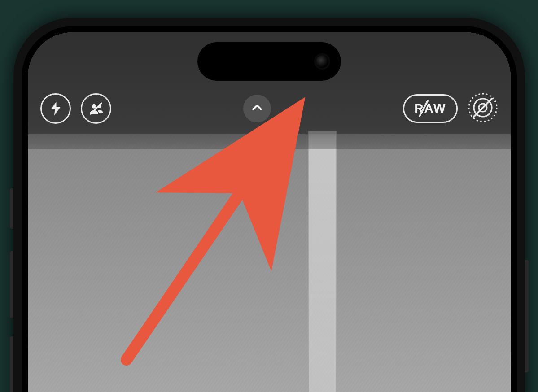 This screenshot has height=392, width=538. Describe the element at coordinates (483, 109) in the screenshot. I see `live-photo-off-icon` at that location.